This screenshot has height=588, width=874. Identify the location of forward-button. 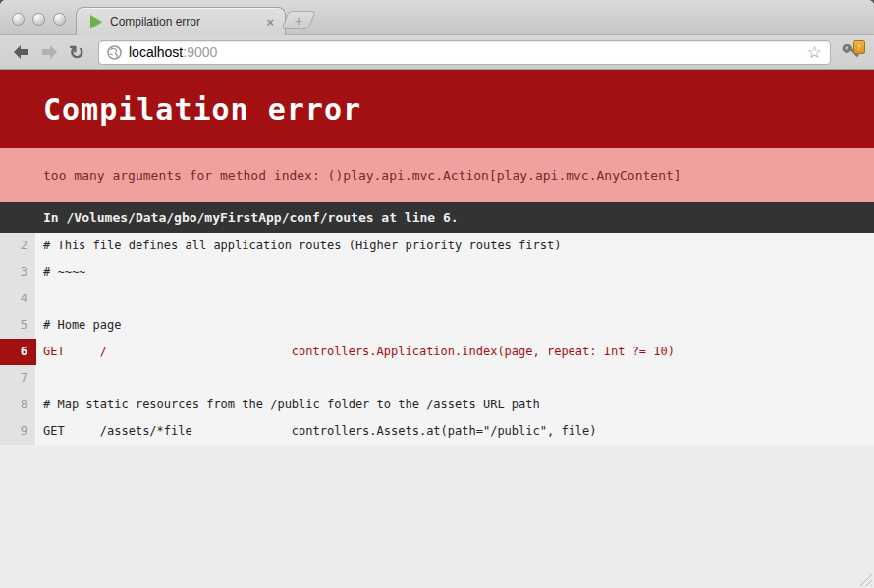
(49, 53).